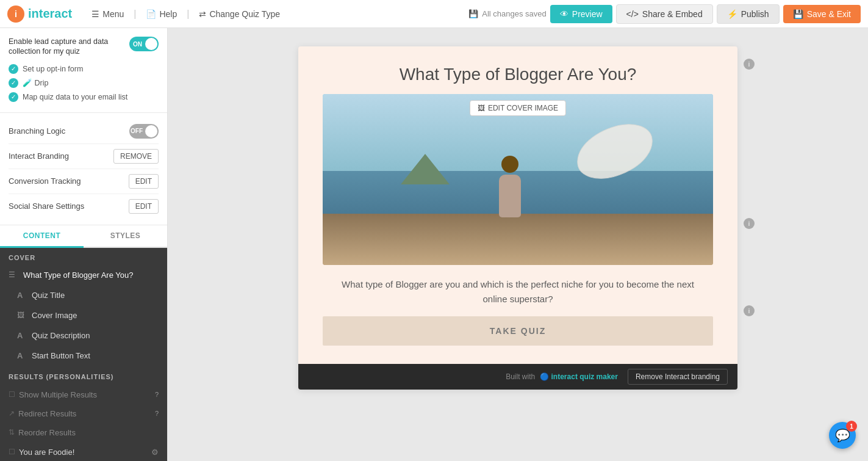 The width and height of the screenshot is (868, 461). What do you see at coordinates (842, 435) in the screenshot?
I see `chat-bubble-button: 💬 1` at bounding box center [842, 435].